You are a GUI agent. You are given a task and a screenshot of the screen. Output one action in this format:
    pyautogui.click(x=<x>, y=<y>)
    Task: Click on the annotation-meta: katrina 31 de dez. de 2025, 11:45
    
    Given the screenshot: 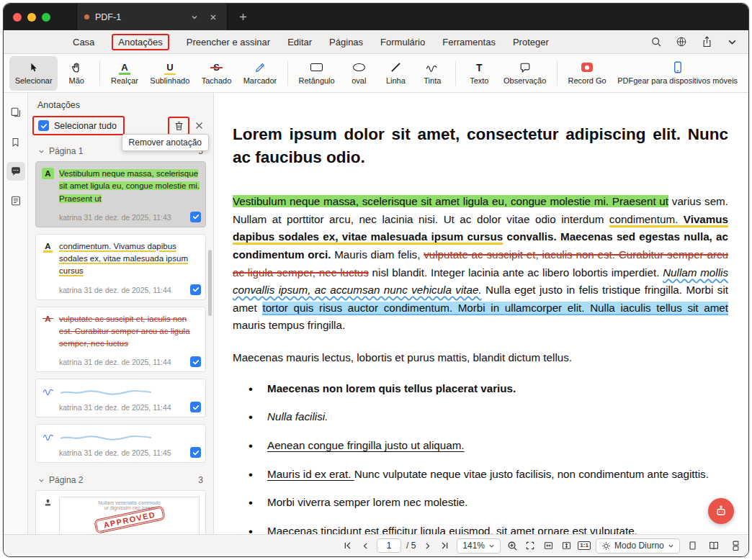 What is the action you would take?
    pyautogui.click(x=130, y=453)
    